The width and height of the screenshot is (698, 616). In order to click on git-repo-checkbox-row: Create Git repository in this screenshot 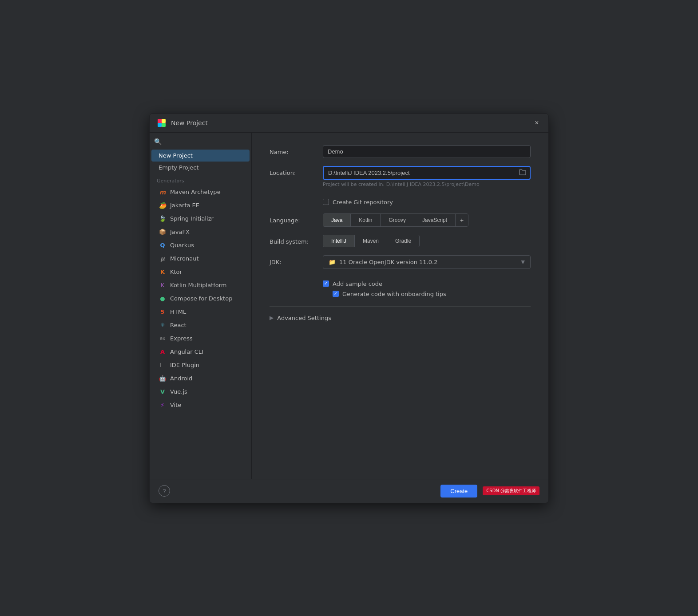, I will do `click(427, 202)`.